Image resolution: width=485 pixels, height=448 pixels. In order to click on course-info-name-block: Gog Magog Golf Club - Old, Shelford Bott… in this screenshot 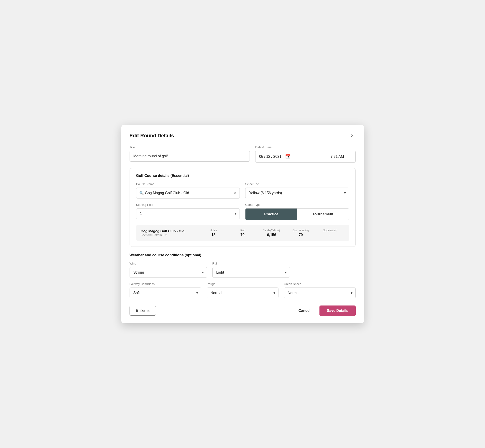, I will do `click(170, 233)`.